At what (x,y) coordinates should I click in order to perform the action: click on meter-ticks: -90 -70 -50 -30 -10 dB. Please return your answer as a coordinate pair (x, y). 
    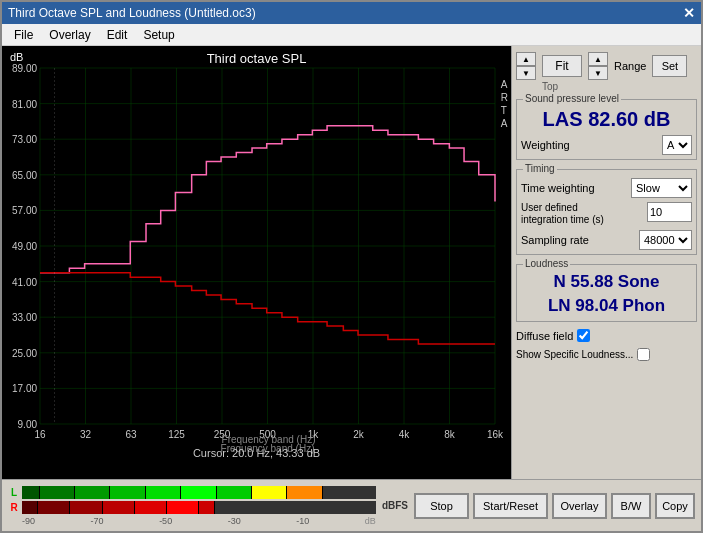
    Looking at the image, I should click on (199, 521).